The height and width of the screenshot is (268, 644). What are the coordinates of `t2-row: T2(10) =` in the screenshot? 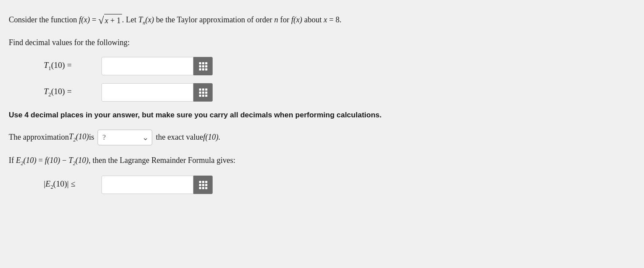 It's located at (340, 92).